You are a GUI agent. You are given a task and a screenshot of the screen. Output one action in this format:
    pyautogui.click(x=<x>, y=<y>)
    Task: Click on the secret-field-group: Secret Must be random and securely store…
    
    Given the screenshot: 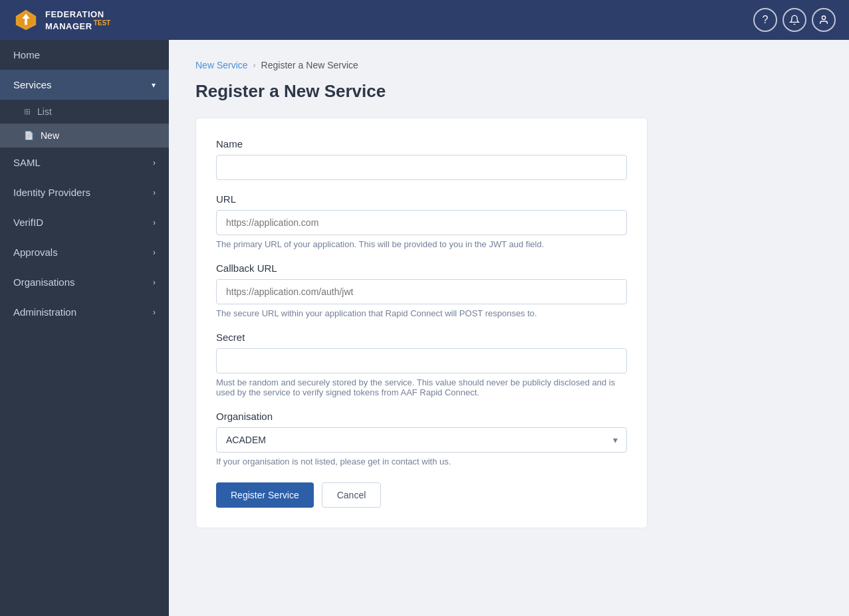 What is the action you would take?
    pyautogui.click(x=422, y=364)
    